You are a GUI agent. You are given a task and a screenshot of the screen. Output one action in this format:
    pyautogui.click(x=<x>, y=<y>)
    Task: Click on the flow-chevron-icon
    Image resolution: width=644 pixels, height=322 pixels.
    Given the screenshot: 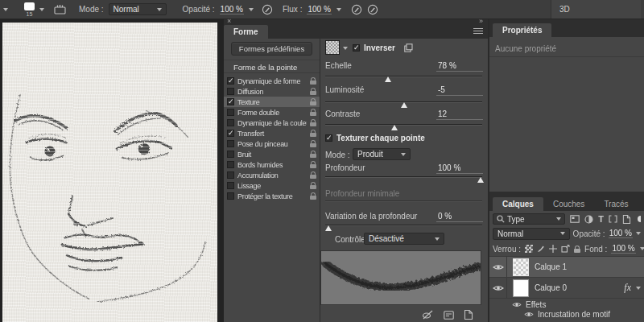 What is the action you would take?
    pyautogui.click(x=339, y=10)
    